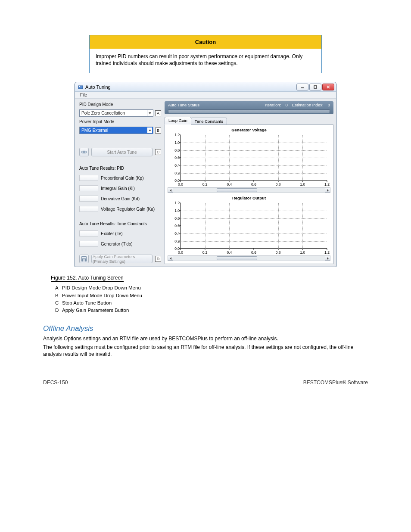  What do you see at coordinates (122, 178) in the screenshot?
I see `kp-label: Proportional Gain (Kp)` at bounding box center [122, 178].